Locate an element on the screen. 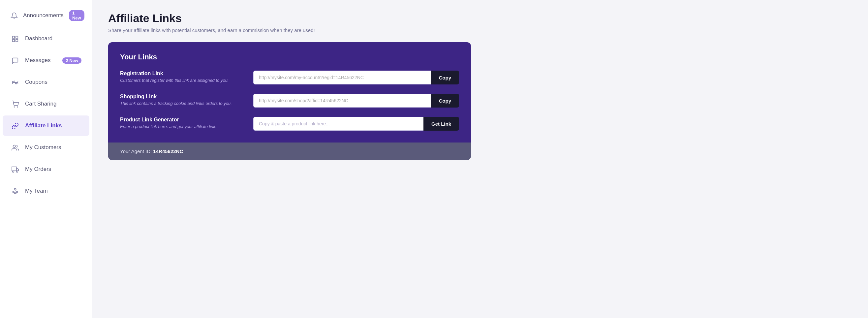  sidebar-item-dashboard: Dashboard is located at coordinates (46, 38).